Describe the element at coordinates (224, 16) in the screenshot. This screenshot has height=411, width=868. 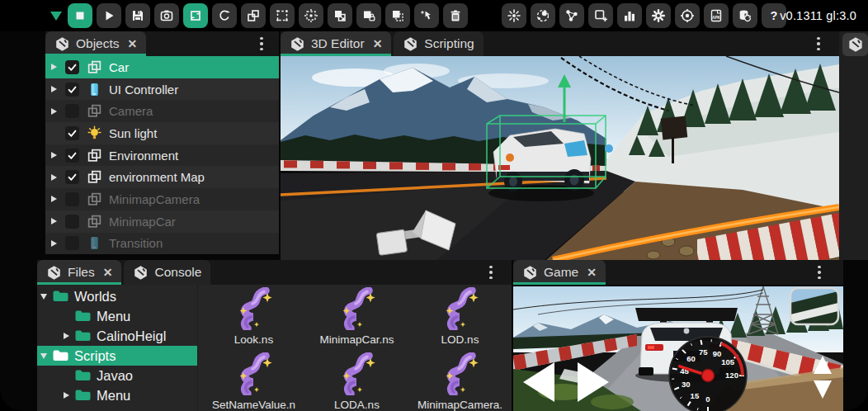
I see `rotate-tool-button` at that location.